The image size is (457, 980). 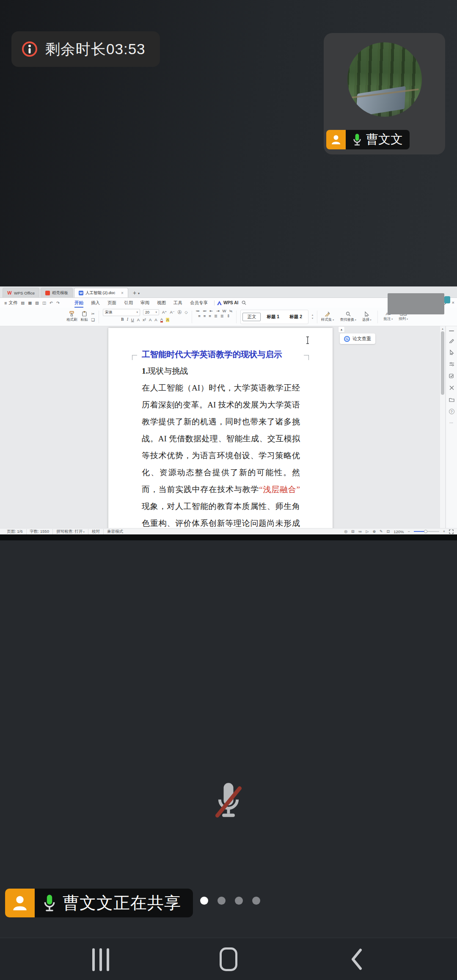 I want to click on increase-font-size-icon: A⁺, so click(x=164, y=312).